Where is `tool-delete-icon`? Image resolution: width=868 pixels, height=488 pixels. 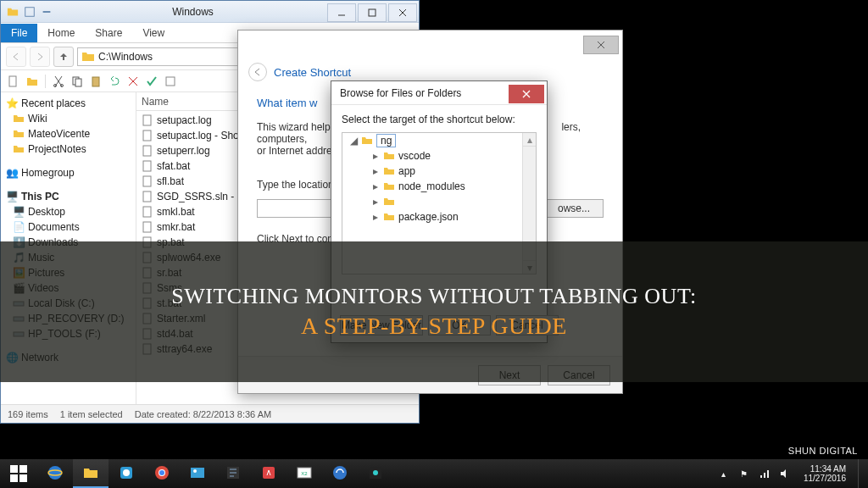
tool-delete-icon is located at coordinates (133, 81).